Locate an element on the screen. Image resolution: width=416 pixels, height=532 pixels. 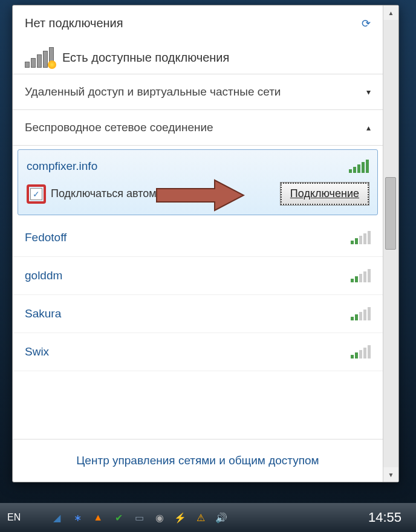
network-item: golddm is located at coordinates (198, 276).